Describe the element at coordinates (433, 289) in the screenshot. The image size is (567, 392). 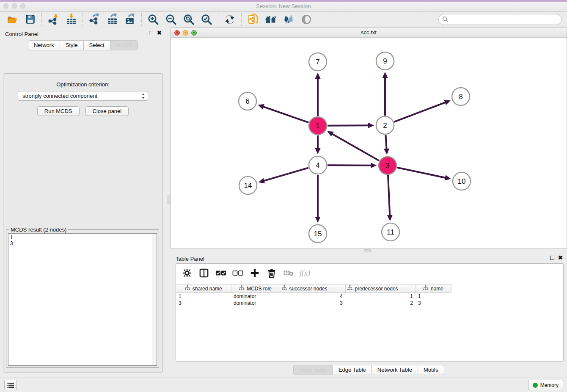
I see `column-header-name: name` at that location.